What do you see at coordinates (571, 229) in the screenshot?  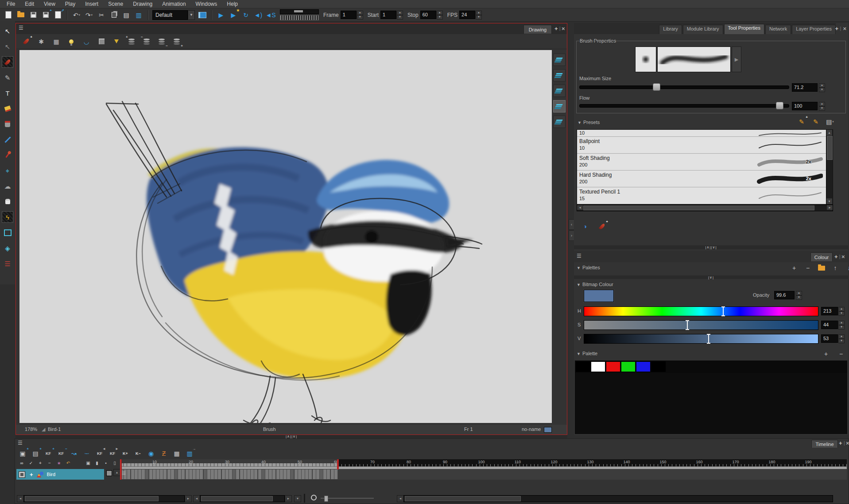 I see `vertical-splitter: ‹ ›` at bounding box center [571, 229].